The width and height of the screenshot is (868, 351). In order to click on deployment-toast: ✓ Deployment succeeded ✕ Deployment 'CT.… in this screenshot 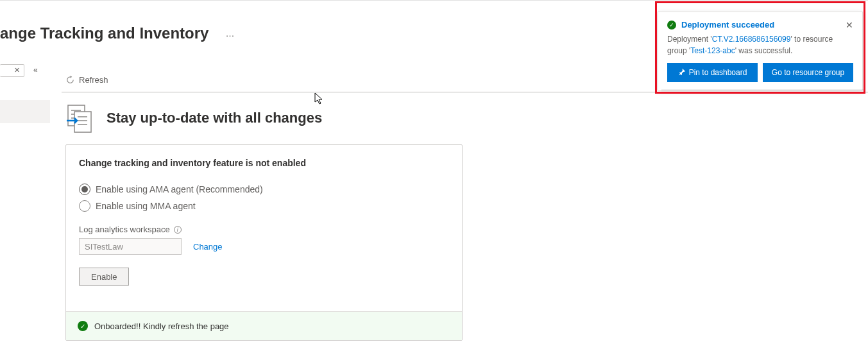, I will do `click(760, 51)`.